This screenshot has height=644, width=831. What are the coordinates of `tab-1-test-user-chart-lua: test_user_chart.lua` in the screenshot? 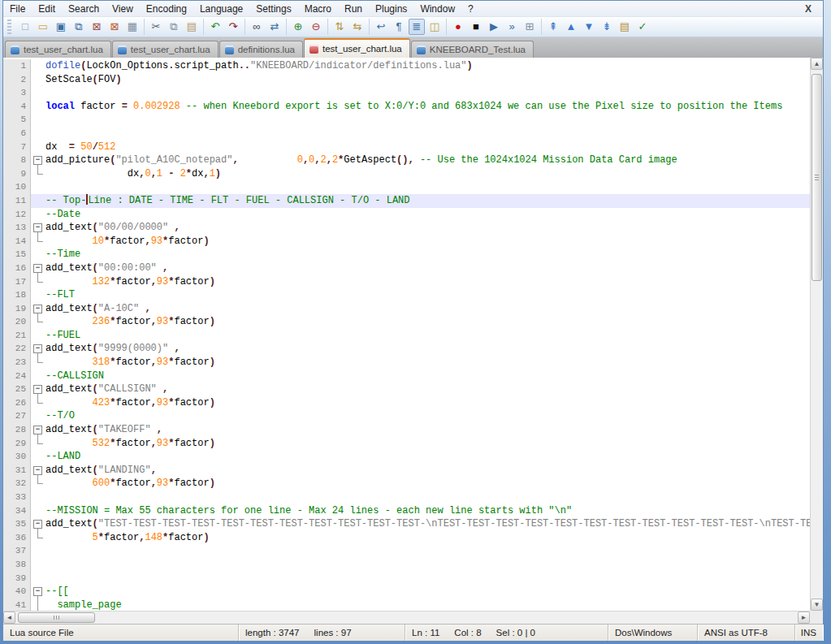 It's located at (58, 49).